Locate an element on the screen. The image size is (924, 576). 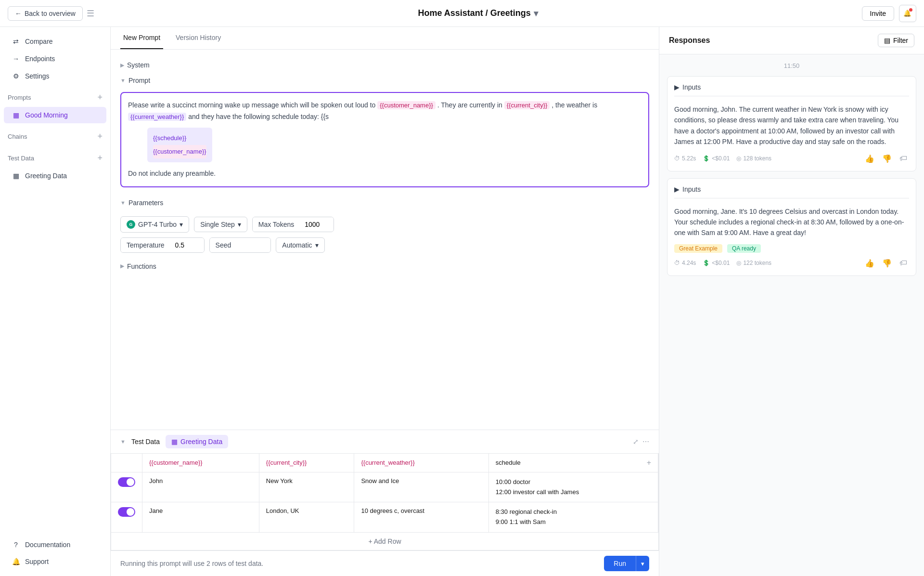
autocomplete-schedule: {{schedule}} is located at coordinates (180, 138).